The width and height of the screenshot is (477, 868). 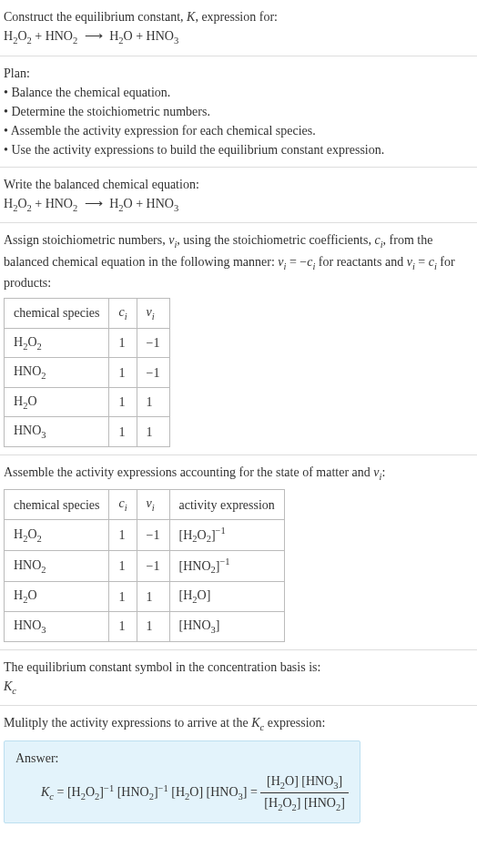 I want to click on table-row: HNO2 1 −1 [HNO2]−1, so click(x=145, y=567).